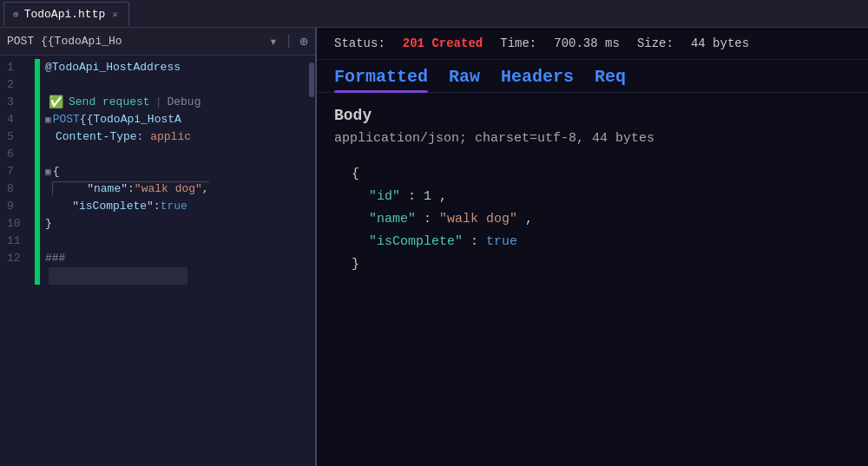 This screenshot has height=466, width=868. What do you see at coordinates (518, 43) in the screenshot?
I see `time-label: Time:` at bounding box center [518, 43].